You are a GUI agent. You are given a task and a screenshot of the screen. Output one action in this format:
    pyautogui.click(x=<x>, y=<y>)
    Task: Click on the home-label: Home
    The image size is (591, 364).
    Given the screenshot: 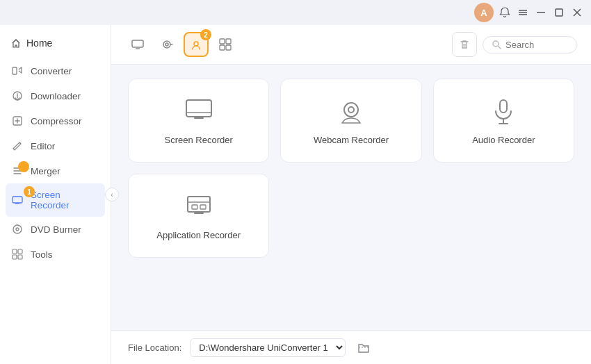 What is the action you would take?
    pyautogui.click(x=39, y=43)
    